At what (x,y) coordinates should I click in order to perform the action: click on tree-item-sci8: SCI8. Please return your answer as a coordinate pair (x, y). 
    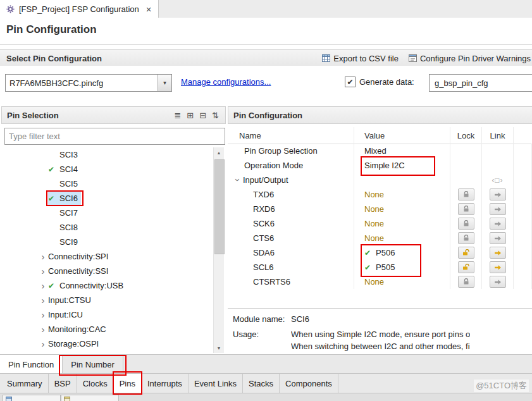
    Looking at the image, I should click on (108, 228).